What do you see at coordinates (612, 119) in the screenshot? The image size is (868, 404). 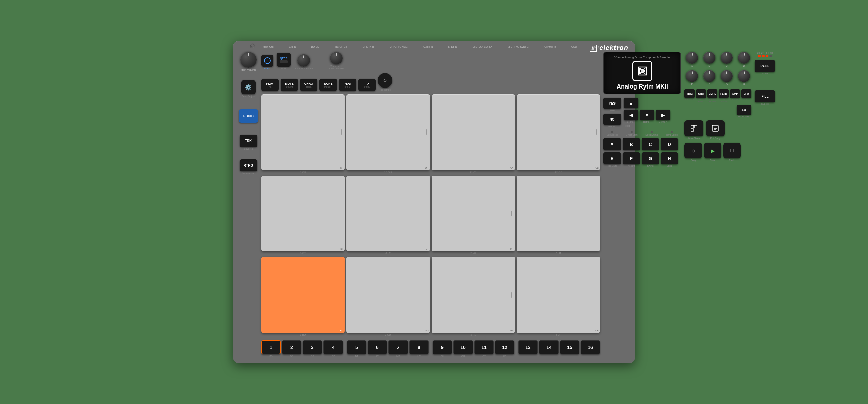 I see `no-button: NO` at bounding box center [612, 119].